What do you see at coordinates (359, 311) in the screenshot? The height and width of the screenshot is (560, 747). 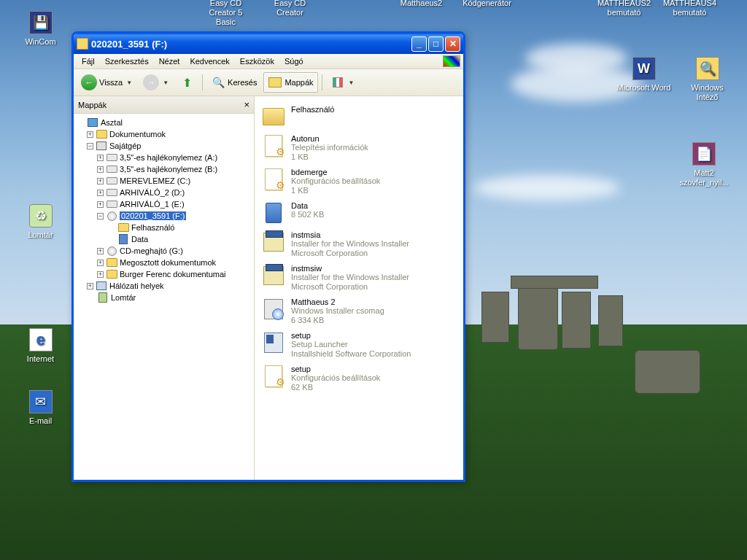 I see `file-item: Matthaeus 2Windows Installer csomag6 334…` at bounding box center [359, 311].